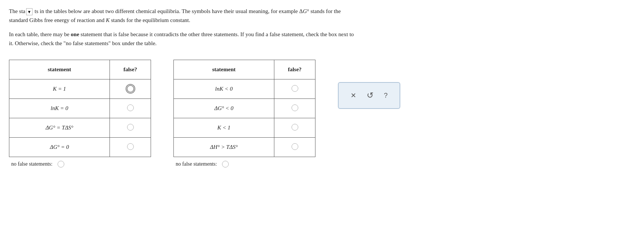  I want to click on dropdown-button: ▾, so click(29, 12).